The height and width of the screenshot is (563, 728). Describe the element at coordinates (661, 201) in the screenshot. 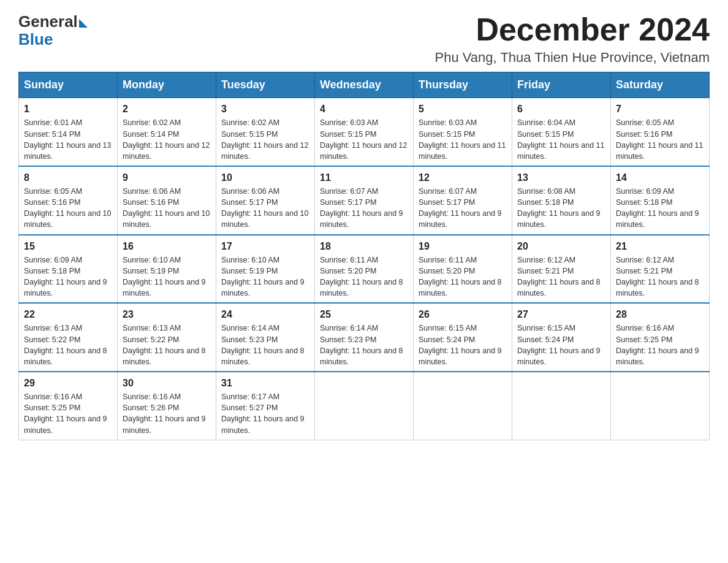

I see `calendar-day-cell: 14Sunrise: 6:09 AMSunset: 5:18 PMDayligh…` at that location.